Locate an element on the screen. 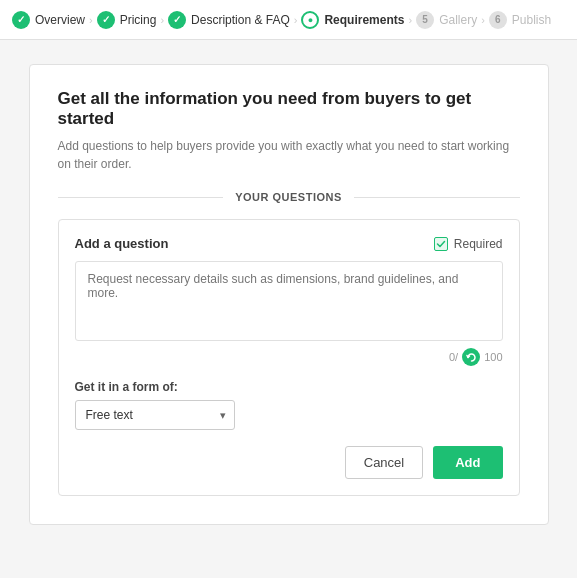 The image size is (577, 578). step-icon-description: ✓ is located at coordinates (177, 20).